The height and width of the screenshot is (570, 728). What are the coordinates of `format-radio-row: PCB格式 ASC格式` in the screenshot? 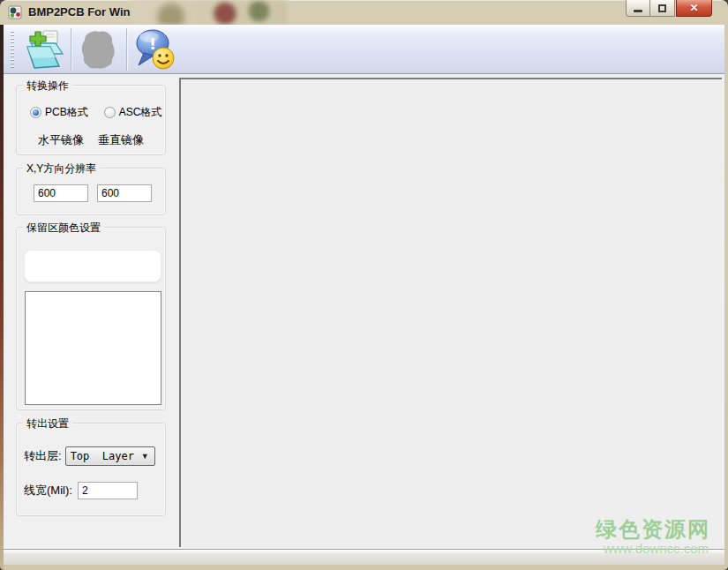 It's located at (95, 113).